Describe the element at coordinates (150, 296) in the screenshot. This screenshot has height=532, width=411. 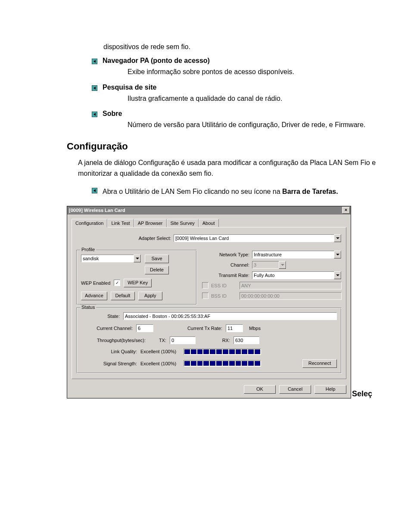
I see `apply-button: Apply` at that location.